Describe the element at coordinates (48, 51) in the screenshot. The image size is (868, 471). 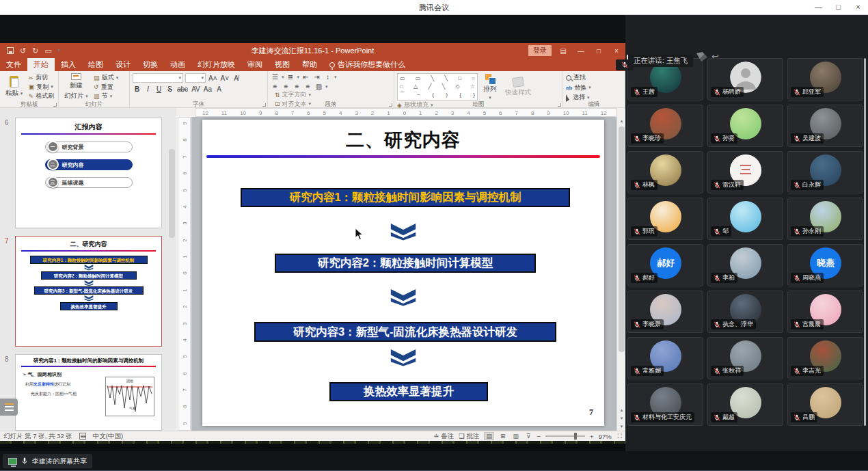
I see `slideshow-icon: ▭` at that location.